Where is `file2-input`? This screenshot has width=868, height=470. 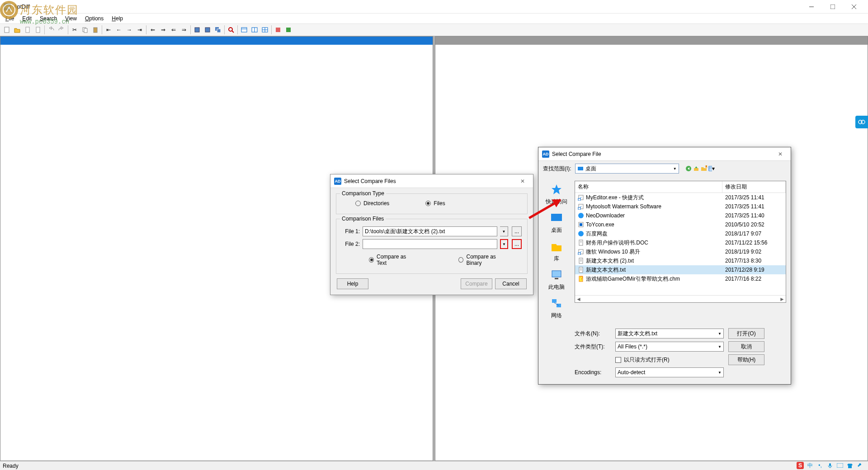
file2-input is located at coordinates (430, 244).